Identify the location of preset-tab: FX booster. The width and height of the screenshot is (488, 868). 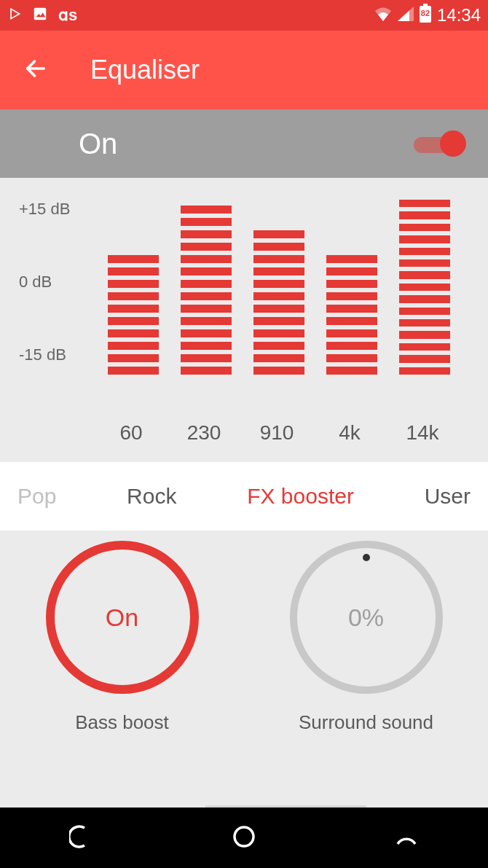
(300, 496).